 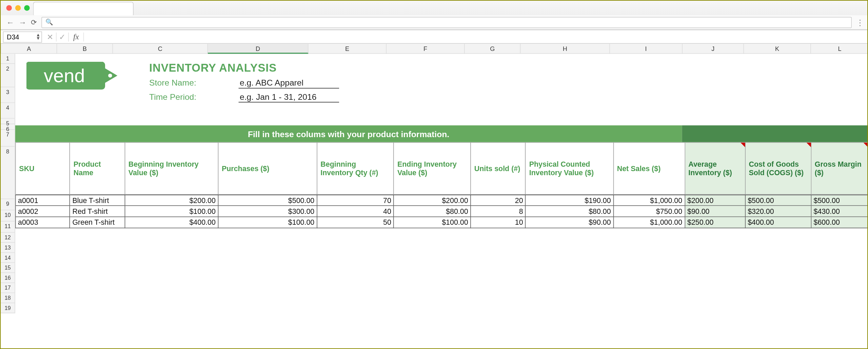 What do you see at coordinates (22, 37) in the screenshot?
I see `name-box: D34 ▲▼` at bounding box center [22, 37].